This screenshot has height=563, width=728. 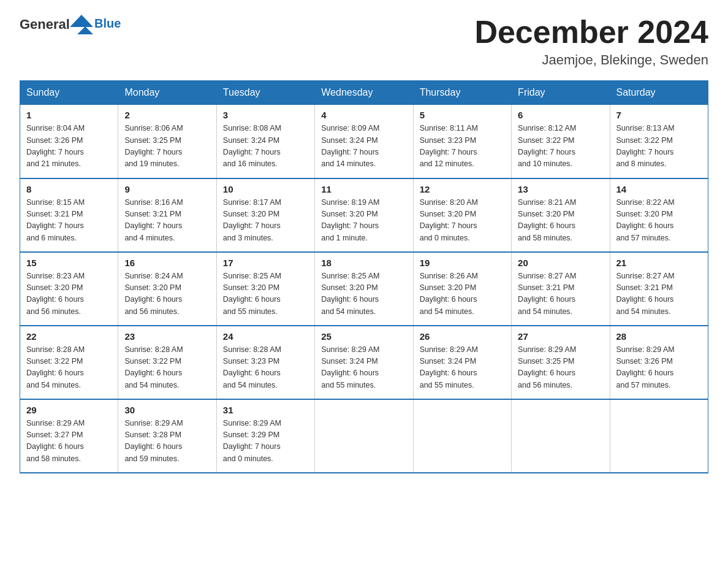 What do you see at coordinates (659, 368) in the screenshot?
I see `day-info: Sunrise: 8:29 AM Sunset: 3:26 PM Dayligh…` at bounding box center [659, 368].